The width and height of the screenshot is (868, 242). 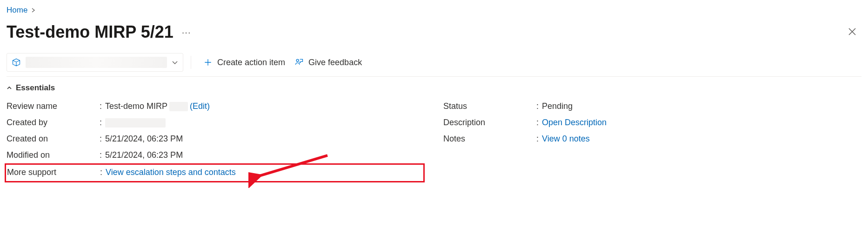 What do you see at coordinates (216, 139) in the screenshot?
I see `prop-created-on: Created on : 5/21/2024, 06:23 PM` at bounding box center [216, 139].